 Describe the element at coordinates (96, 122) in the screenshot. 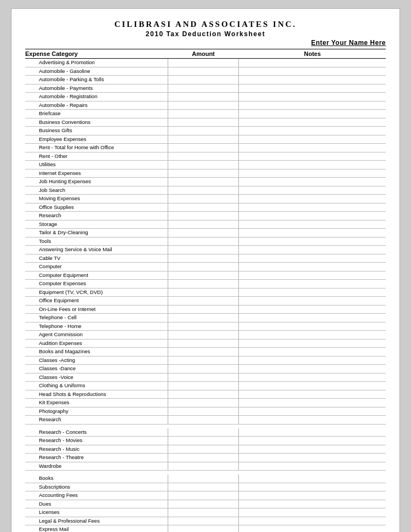

I see `row-label: Business Conventions` at that location.